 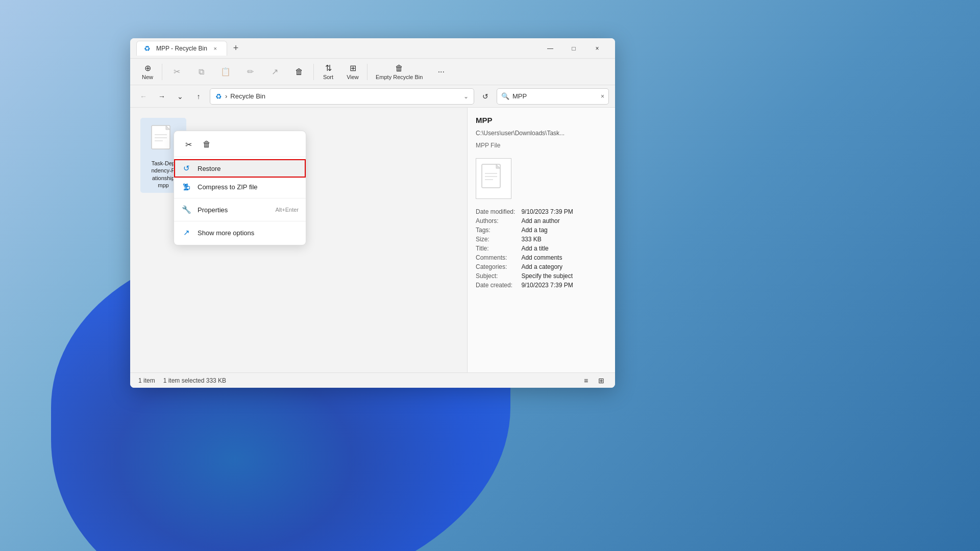 I want to click on cut-icon: ✂, so click(x=177, y=71).